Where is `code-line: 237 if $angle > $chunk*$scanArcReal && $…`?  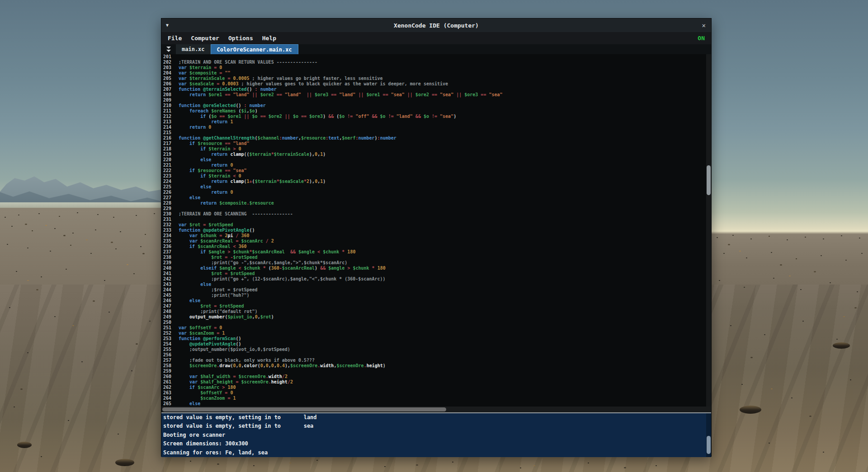 code-line: 237 if $angle > $chunk*$scanArcReal && $… is located at coordinates (436, 252).